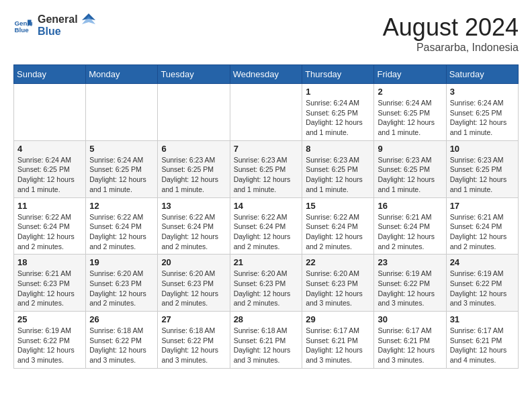 Image resolution: width=532 pixels, height=411 pixels. Describe the element at coordinates (266, 75) in the screenshot. I see `weekday-header-row: SundayMondayTuesdayWednesdayThursdayFrid…` at that location.